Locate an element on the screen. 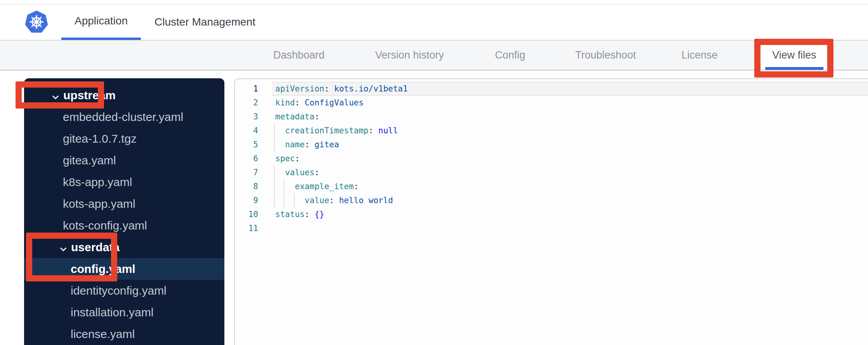  code-line-7: values: is located at coordinates (570, 172).